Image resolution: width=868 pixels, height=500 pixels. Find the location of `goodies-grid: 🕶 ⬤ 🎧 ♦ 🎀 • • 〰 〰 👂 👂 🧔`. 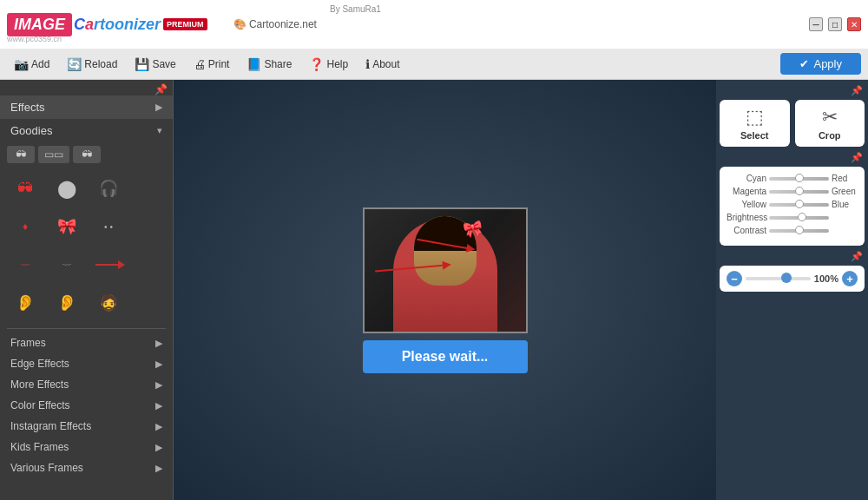

goodies-grid: 🕶 ⬤ 🎧 ♦ 🎀 • • 〰 〰 👂 👂 🧔 is located at coordinates (87, 246).